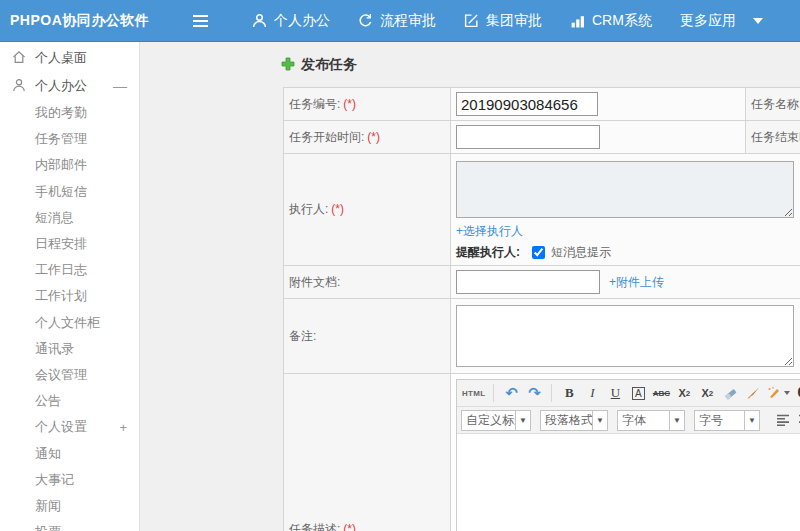 Image resolution: width=800 pixels, height=531 pixels. Describe the element at coordinates (302, 21) in the screenshot. I see `nav-label: 个人办公` at that location.